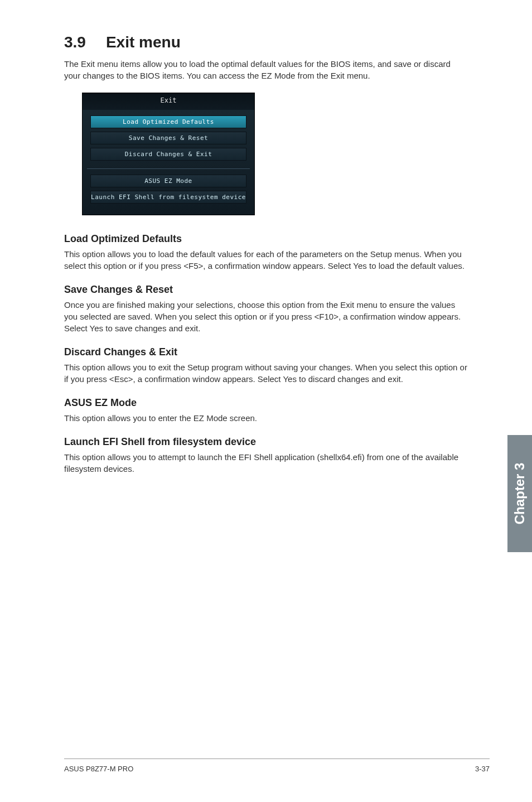 Image resolution: width=532 pixels, height=802 pixels. Describe the element at coordinates (482, 769) in the screenshot. I see `footer-page-number: 3-37` at that location.